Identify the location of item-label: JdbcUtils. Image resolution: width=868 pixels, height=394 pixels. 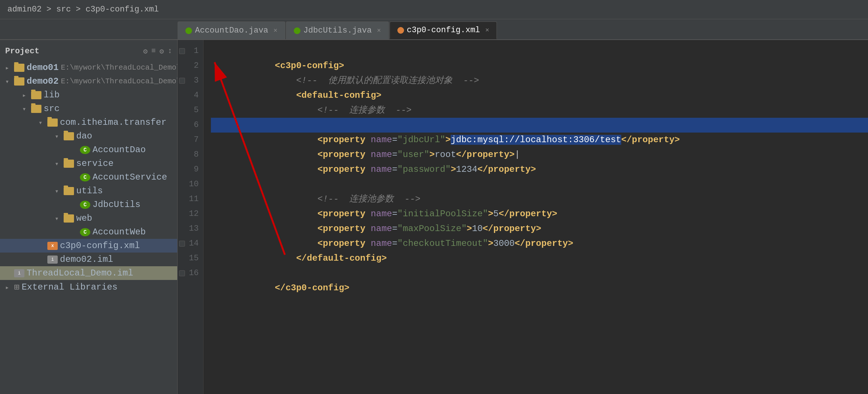
(117, 204).